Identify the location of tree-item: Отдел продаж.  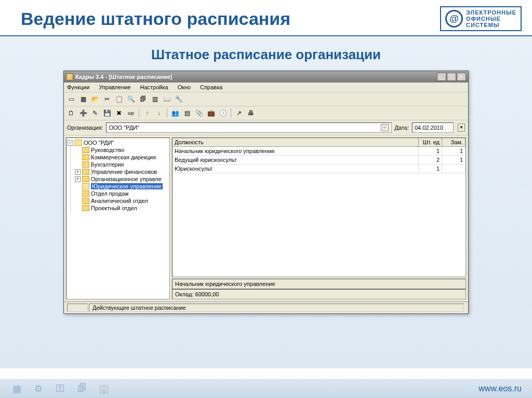
(122, 194).